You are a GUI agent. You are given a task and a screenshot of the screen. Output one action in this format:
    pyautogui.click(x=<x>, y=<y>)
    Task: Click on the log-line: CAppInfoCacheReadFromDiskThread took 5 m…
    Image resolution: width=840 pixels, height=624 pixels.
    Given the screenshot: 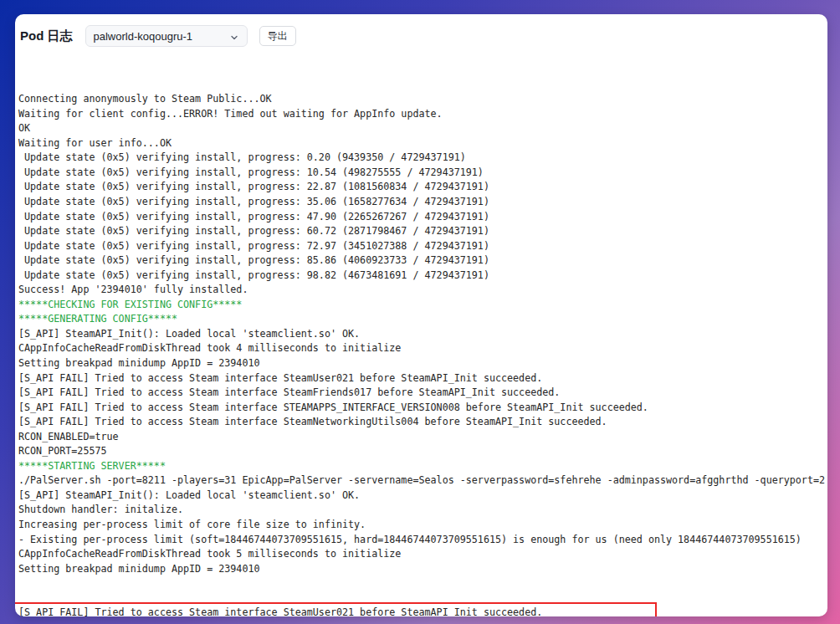 What is the action you would take?
    pyautogui.click(x=423, y=555)
    